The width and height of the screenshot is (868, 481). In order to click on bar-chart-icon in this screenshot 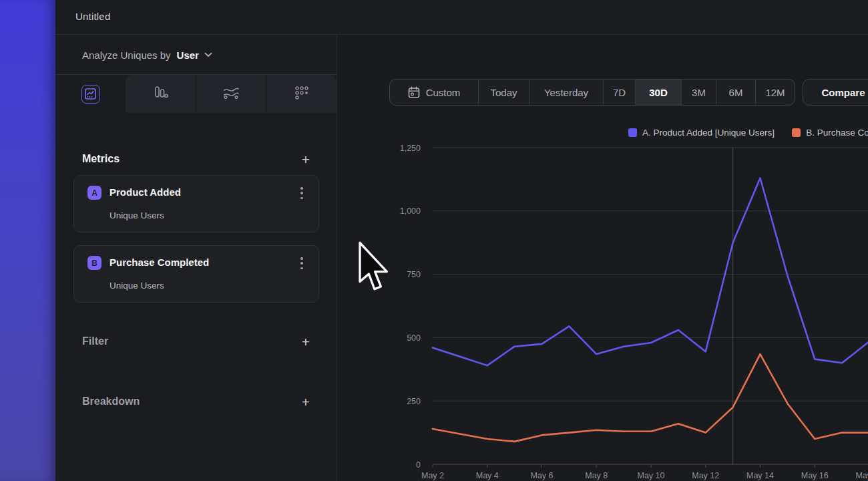, I will do `click(160, 94)`.